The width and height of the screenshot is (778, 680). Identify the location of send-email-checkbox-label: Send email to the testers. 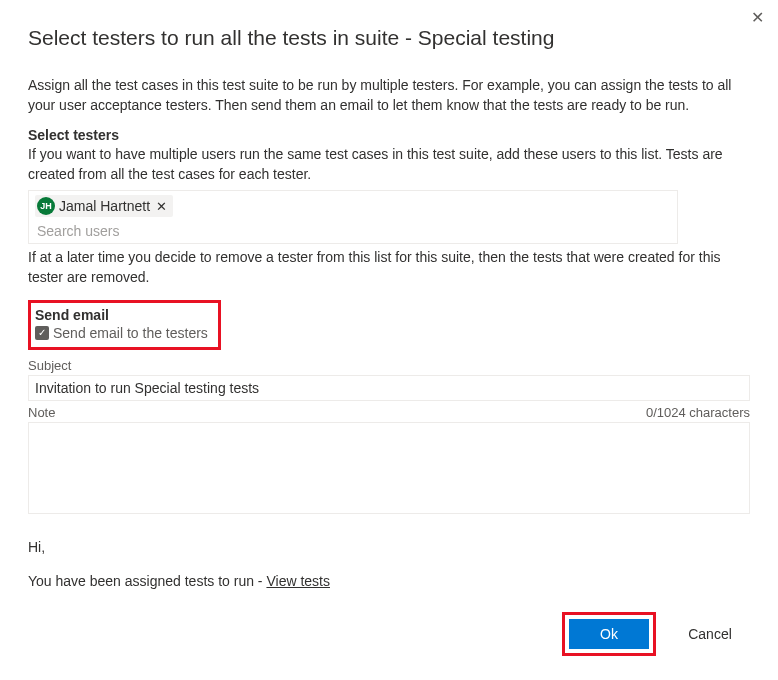
(130, 333).